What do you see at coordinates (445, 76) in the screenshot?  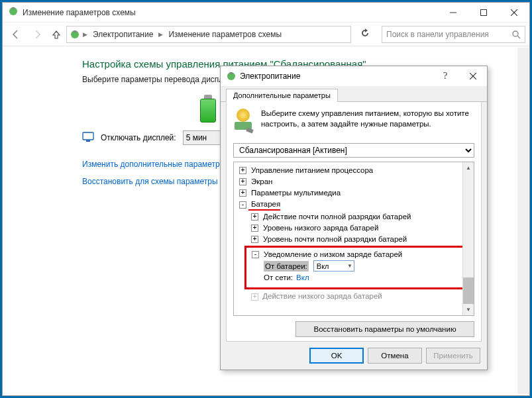 I see `help-button: ?` at bounding box center [445, 76].